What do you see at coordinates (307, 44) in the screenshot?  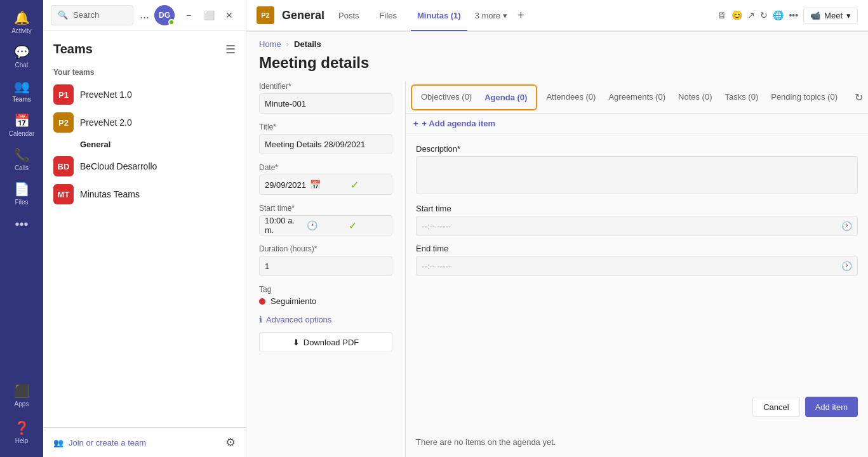 I see `breadcrumb-current: Details` at bounding box center [307, 44].